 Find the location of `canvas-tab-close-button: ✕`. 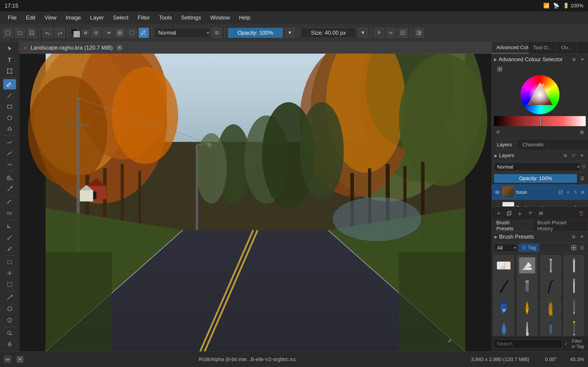

canvas-tab-close-button: ✕ is located at coordinates (120, 48).